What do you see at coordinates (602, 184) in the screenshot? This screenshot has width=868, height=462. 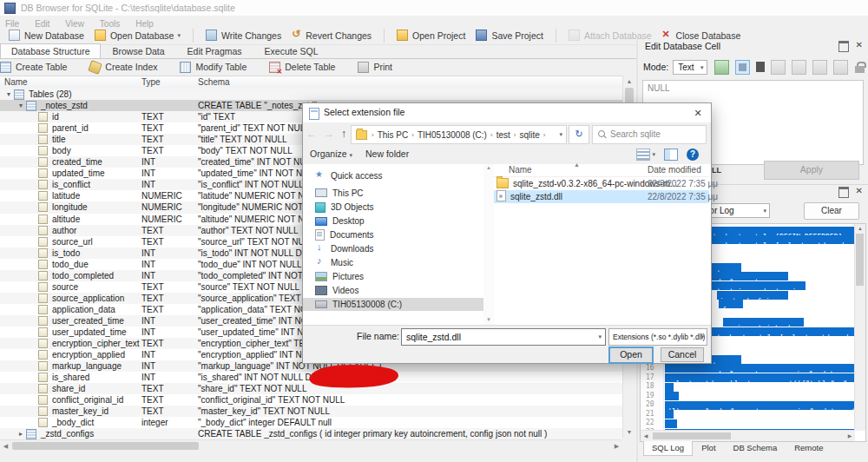 I see `file-row: sqlite_zstd-v0.3.2-x86_64-pc-windows-m..…` at bounding box center [602, 184].